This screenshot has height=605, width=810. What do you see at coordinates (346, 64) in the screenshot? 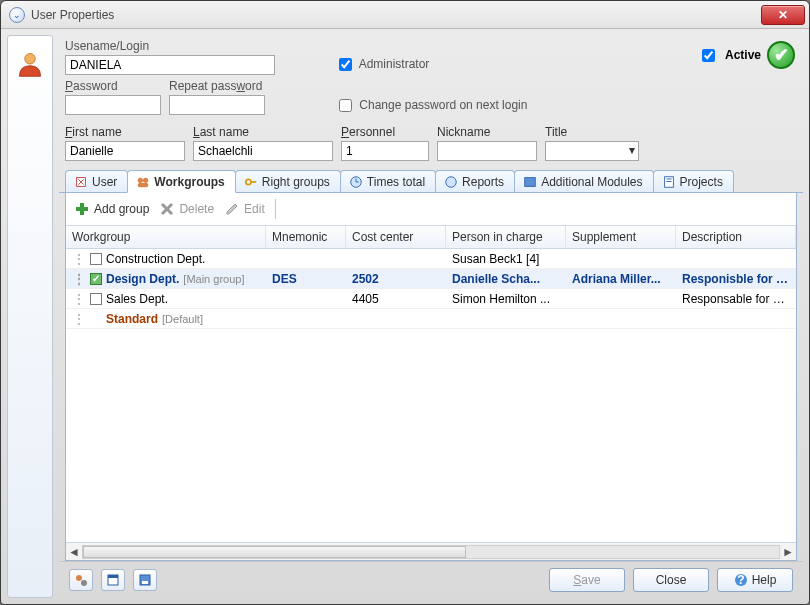
I see `administrator-checkbox` at bounding box center [346, 64].